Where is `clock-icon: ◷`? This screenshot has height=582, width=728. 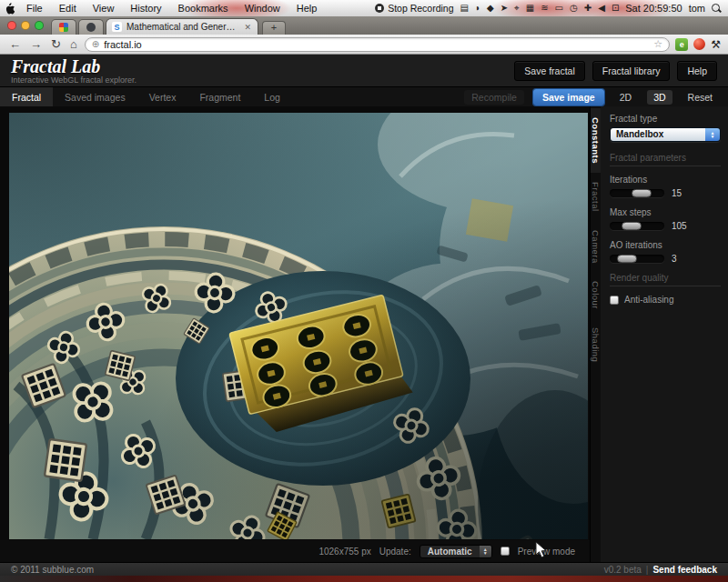 clock-icon: ◷ is located at coordinates (573, 8).